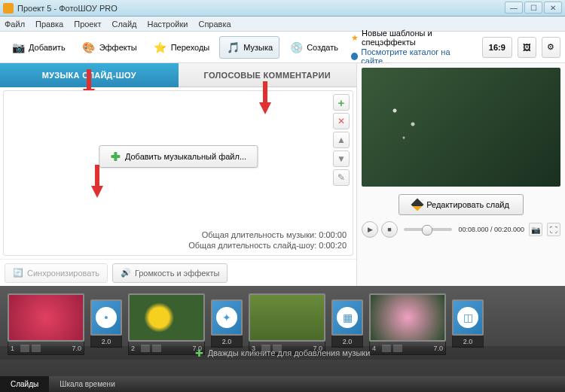 Image resolution: width=565 pixels, height=392 pixels. Describe the element at coordinates (89, 75) in the screenshot. I see `tab-music: МУЗЫКА СЛАЙД-ШОУ` at that location.